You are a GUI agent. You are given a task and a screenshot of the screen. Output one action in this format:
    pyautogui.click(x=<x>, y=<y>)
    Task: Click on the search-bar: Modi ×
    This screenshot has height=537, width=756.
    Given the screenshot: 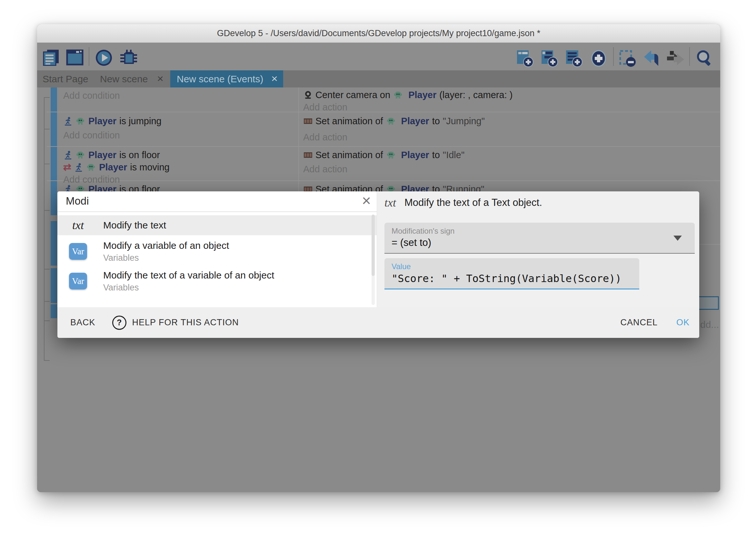 What is the action you would take?
    pyautogui.click(x=217, y=202)
    